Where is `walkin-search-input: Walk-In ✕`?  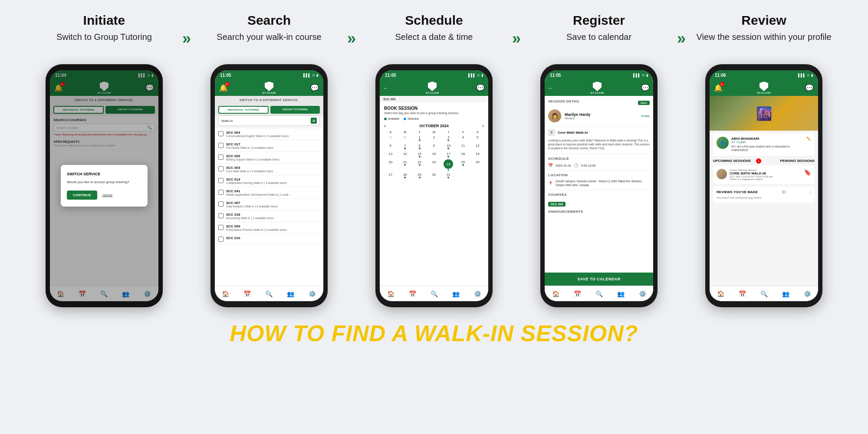
walkin-search-input: Walk-In ✕ is located at coordinates (269, 121).